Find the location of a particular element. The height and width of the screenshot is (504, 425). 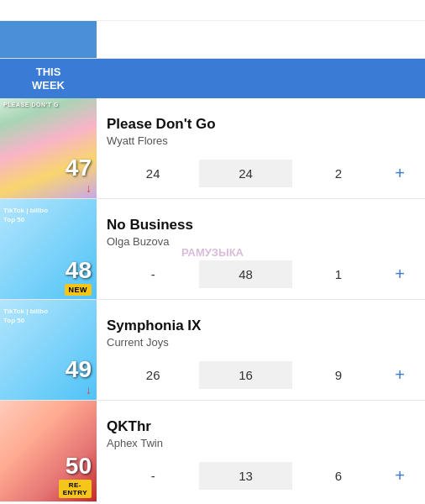

app-header is located at coordinates (212, 10).